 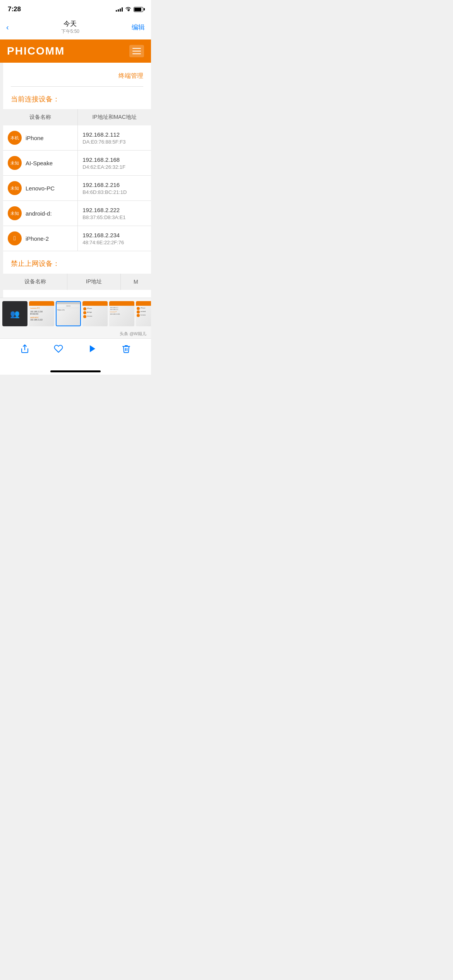 What do you see at coordinates (115, 192) in the screenshot?
I see `device-mac: B4:6D:83:BC:21:1D` at bounding box center [115, 192].